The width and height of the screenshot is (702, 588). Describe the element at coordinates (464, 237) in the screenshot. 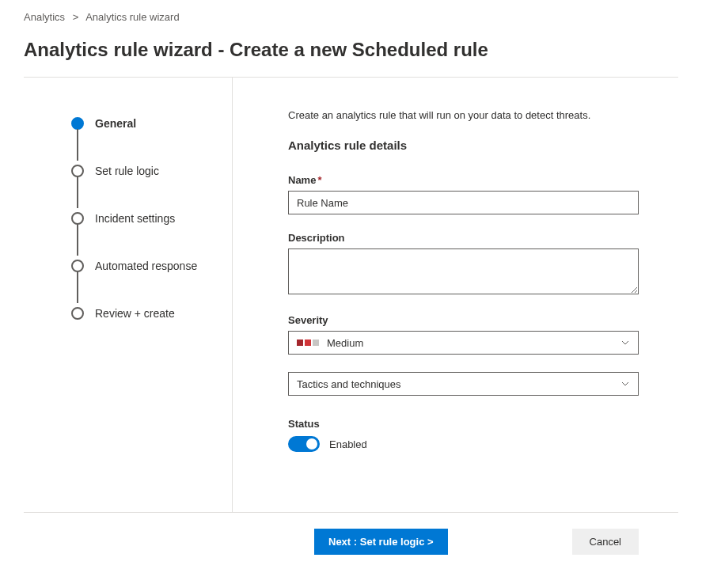

I see `description-label: Description` at that location.